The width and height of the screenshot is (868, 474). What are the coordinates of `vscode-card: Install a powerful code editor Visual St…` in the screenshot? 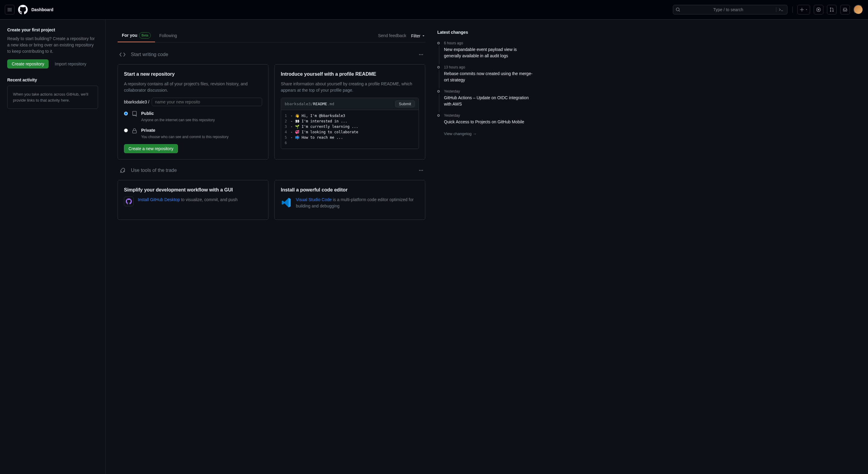 It's located at (350, 200).